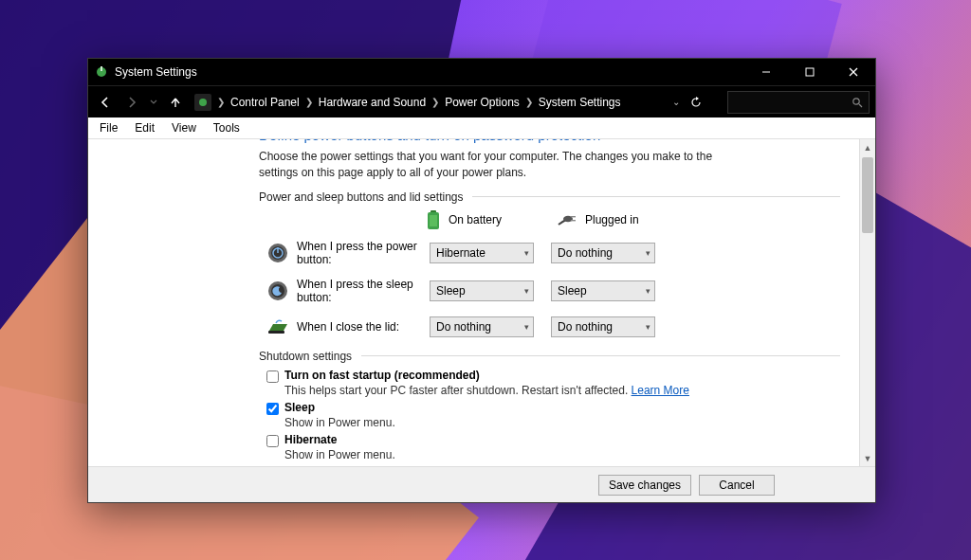 Image resolution: width=971 pixels, height=560 pixels. What do you see at coordinates (105, 102) in the screenshot?
I see `back-button` at bounding box center [105, 102].